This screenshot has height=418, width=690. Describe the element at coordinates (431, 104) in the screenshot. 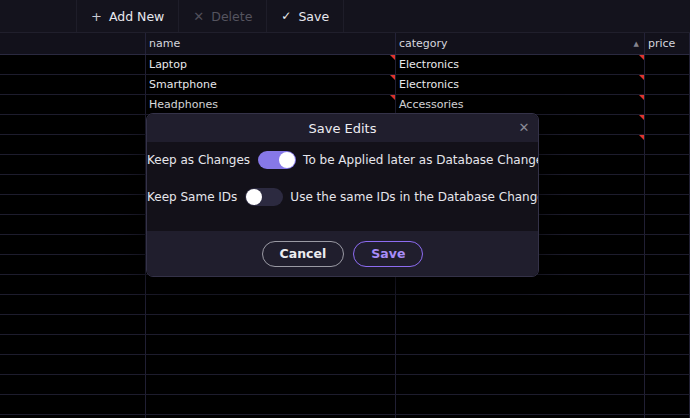

I see `cell-category-value: Accessories` at that location.